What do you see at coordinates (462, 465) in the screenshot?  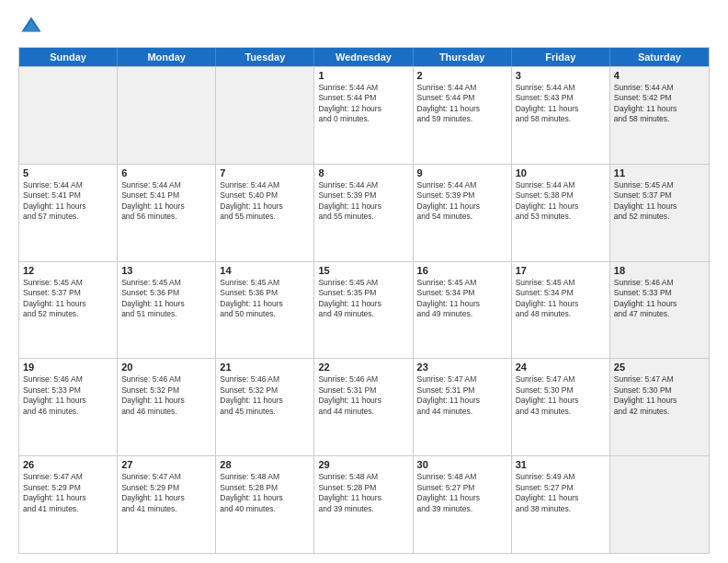 I see `day-number: 30` at bounding box center [462, 465].